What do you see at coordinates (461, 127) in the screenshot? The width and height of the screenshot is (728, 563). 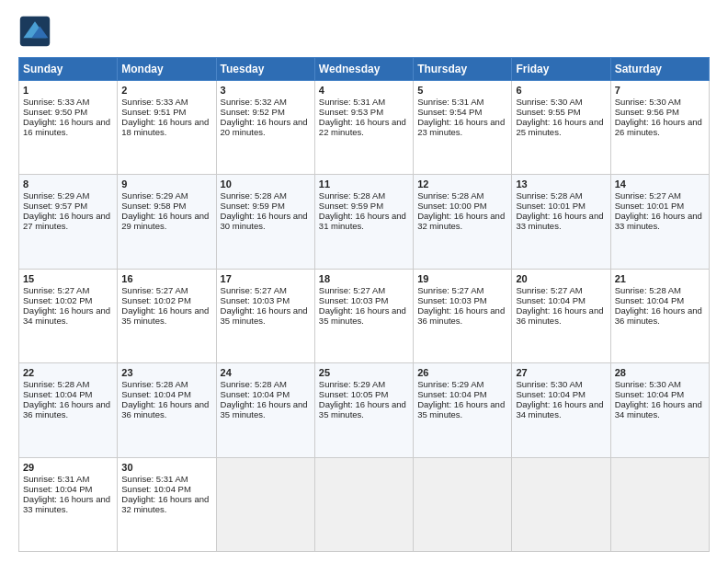 I see `daylight-label: Daylight: 16 hours and 23 minutes.` at bounding box center [461, 127].